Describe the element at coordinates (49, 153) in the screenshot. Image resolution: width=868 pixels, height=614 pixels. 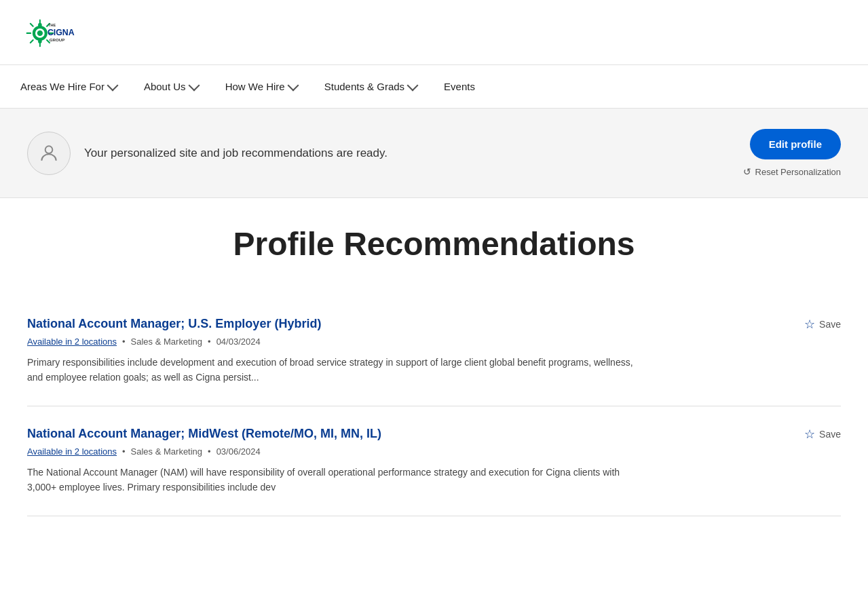
I see `user-icon` at that location.